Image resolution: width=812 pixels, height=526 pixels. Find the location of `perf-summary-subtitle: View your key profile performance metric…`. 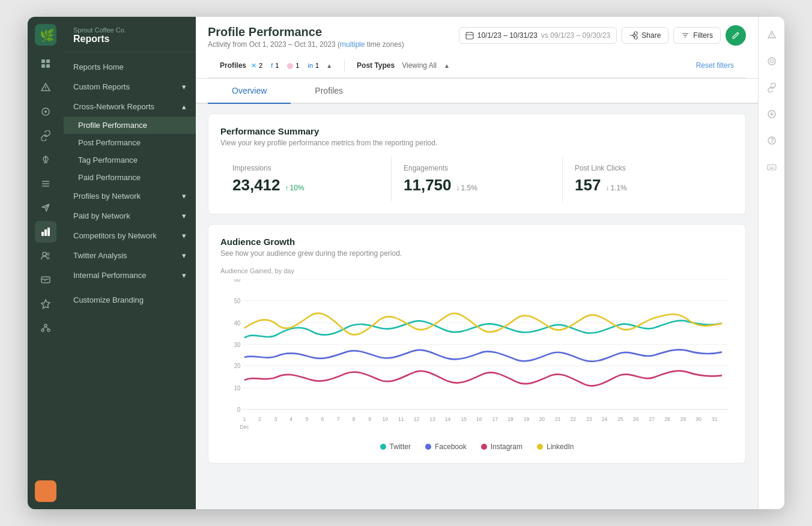

perf-summary-subtitle: View your key profile performance metric… is located at coordinates (477, 143).